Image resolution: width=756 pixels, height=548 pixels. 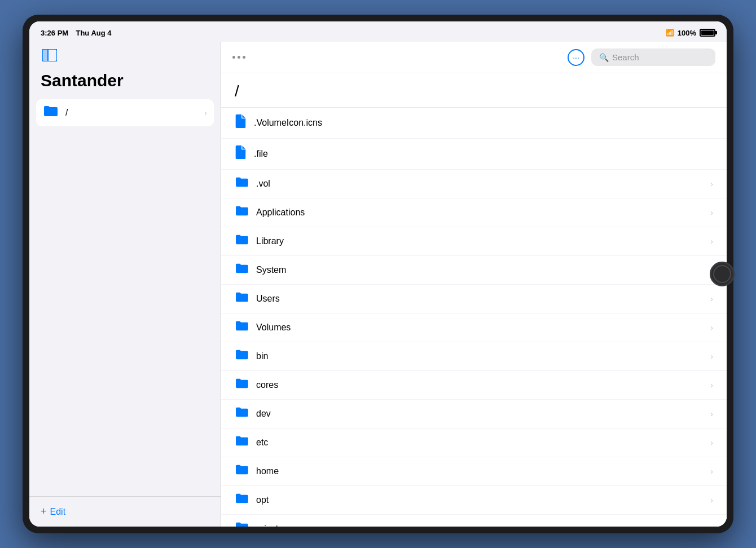 What do you see at coordinates (626, 58) in the screenshot?
I see `search-placeholder: Search` at bounding box center [626, 58].